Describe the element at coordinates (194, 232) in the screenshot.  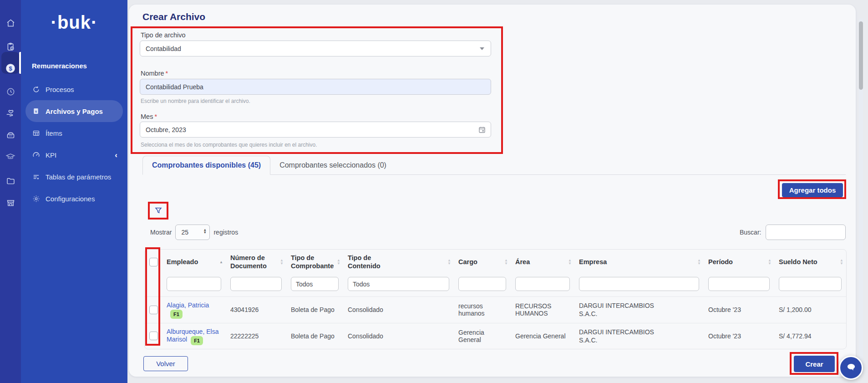
I see `page-size-control: Mostrar 25 ▴▾ registros` at that location.